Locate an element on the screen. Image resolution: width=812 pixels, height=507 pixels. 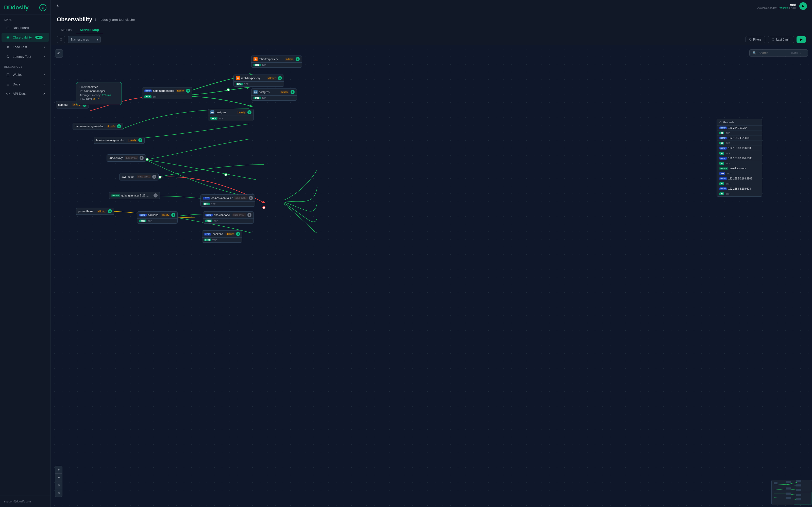
sidebar-item-api-docs: </> API Docs ↗ is located at coordinates (26, 94).